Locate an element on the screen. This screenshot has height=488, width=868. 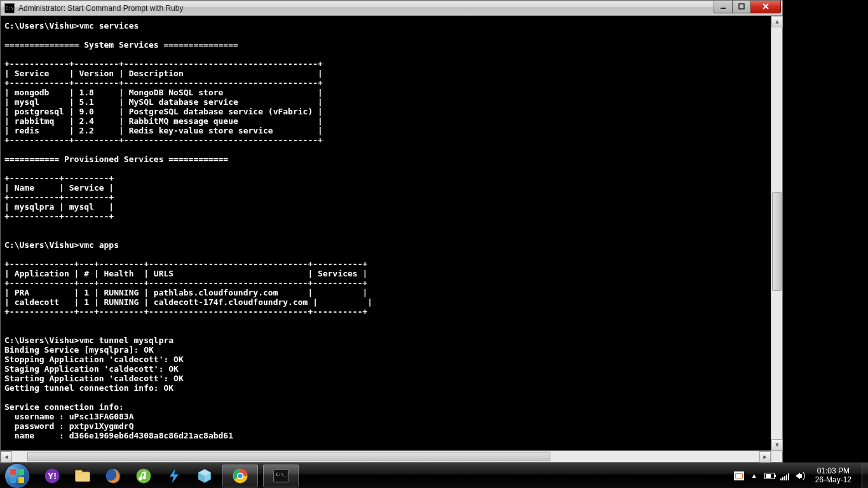
window-titlebar: C:\ Administrator: Start Command Prompt … is located at coordinates (391, 8).